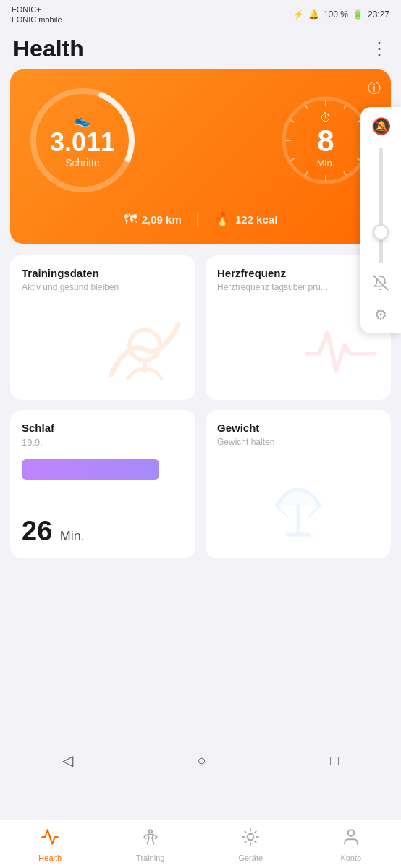 Image resolution: width=401 pixels, height=868 pixels. Describe the element at coordinates (130, 220) in the screenshot. I see `distance-icon: 🗺` at that location.